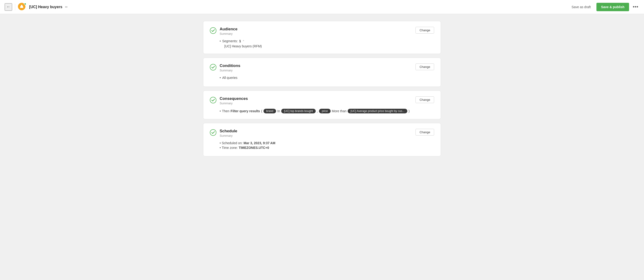 This screenshot has height=280, width=644. What do you see at coordinates (230, 78) in the screenshot?
I see `all-queries-label: All queries` at bounding box center [230, 78].